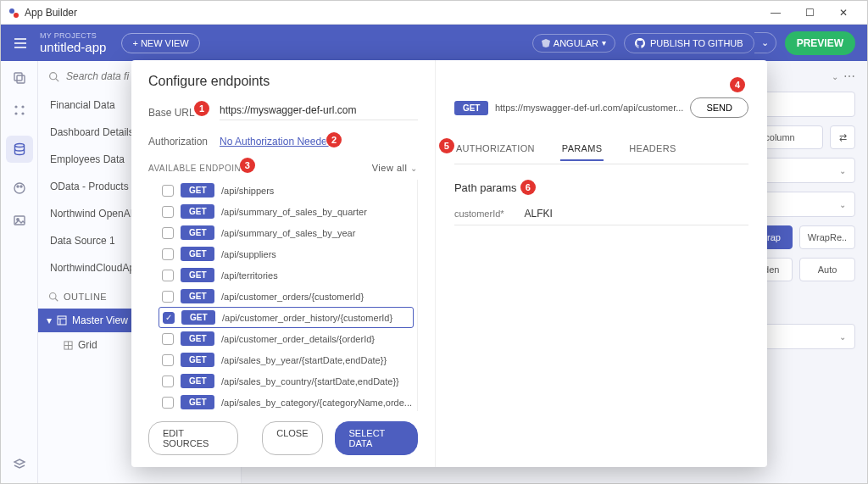 This screenshot has width=868, height=484. Describe the element at coordinates (653, 149) in the screenshot. I see `tab-headers: HEADERS` at that location.